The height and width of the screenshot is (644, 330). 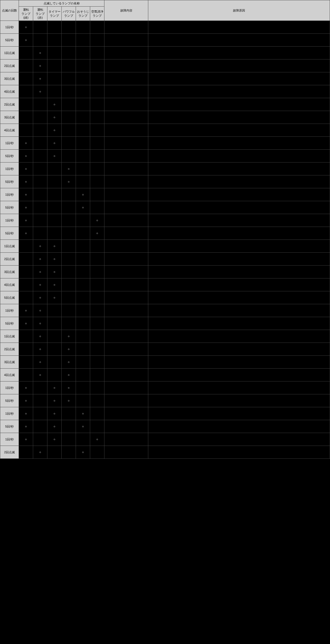 What do you see at coordinates (165, 259) in the screenshot?
I see `table-row: 2回点滅○○` at bounding box center [165, 259].